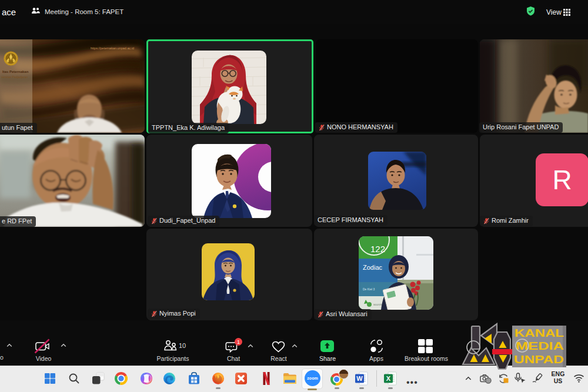 This screenshot has height=392, width=588. Describe the element at coordinates (360, 378) in the screenshot. I see `svg-text: W` at that location.